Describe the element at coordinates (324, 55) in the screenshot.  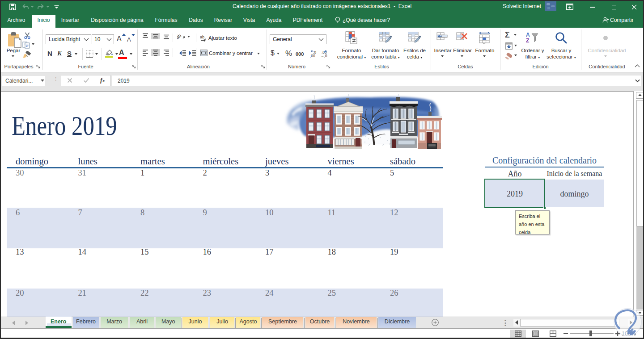
I see `svg-text: →,0` at that location.